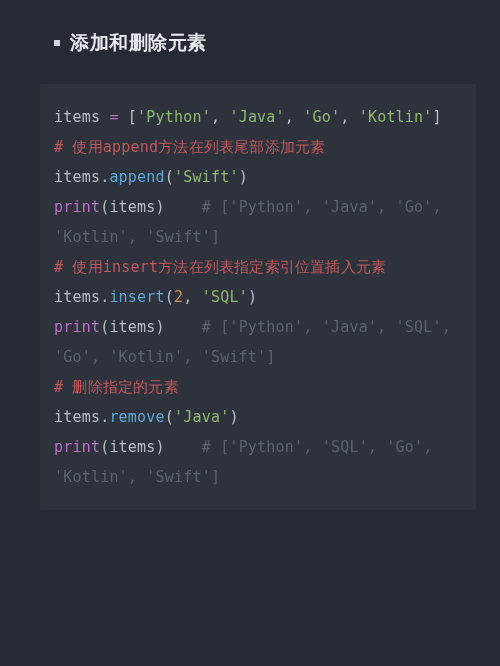 The image size is (500, 666). What do you see at coordinates (248, 117) in the screenshot?
I see `code-line: items = ['Python', 'Java', 'Go', 'Kotlin…` at bounding box center [248, 117].